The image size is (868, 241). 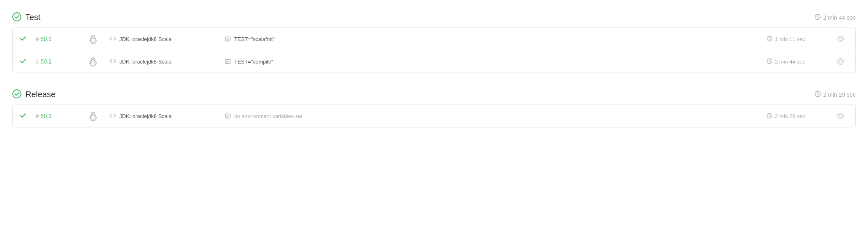 I want to click on table-row: #50.1 JDK: oraclejdk8 Scala TEST="scalaf…, so click(x=434, y=39).